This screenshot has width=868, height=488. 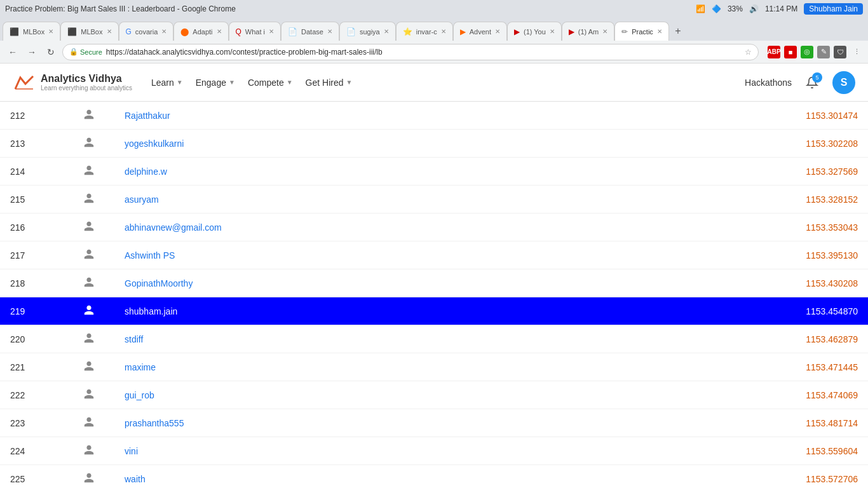 What do you see at coordinates (72, 83) in the screenshot?
I see `av-logo: Analytics Vidhya Learn everything about …` at bounding box center [72, 83].